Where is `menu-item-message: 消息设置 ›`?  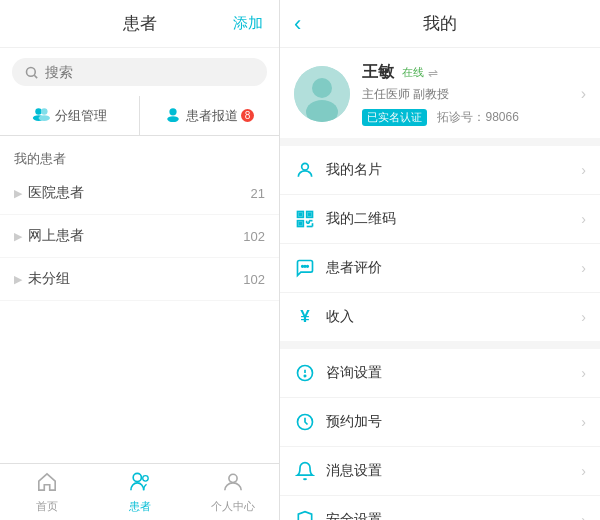
menu-item-message: 消息设置 › is located at coordinates (440, 472).